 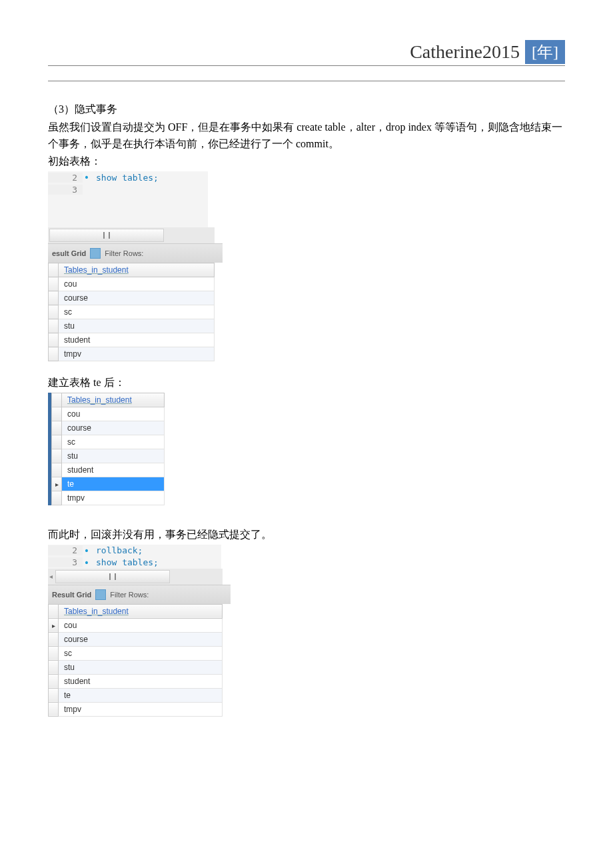 What do you see at coordinates (128, 189) in the screenshot?
I see `sql-line: 3` at bounding box center [128, 189].